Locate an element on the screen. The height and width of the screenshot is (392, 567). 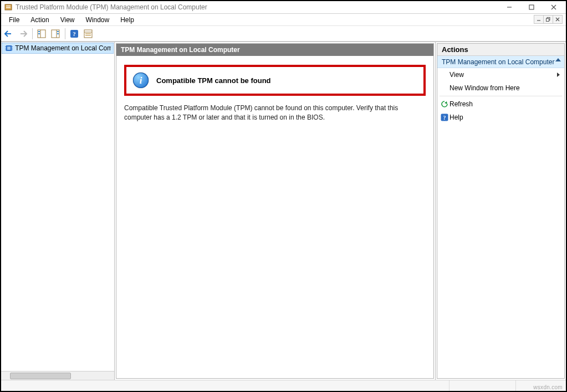
statusbar is located at coordinates (284, 385).